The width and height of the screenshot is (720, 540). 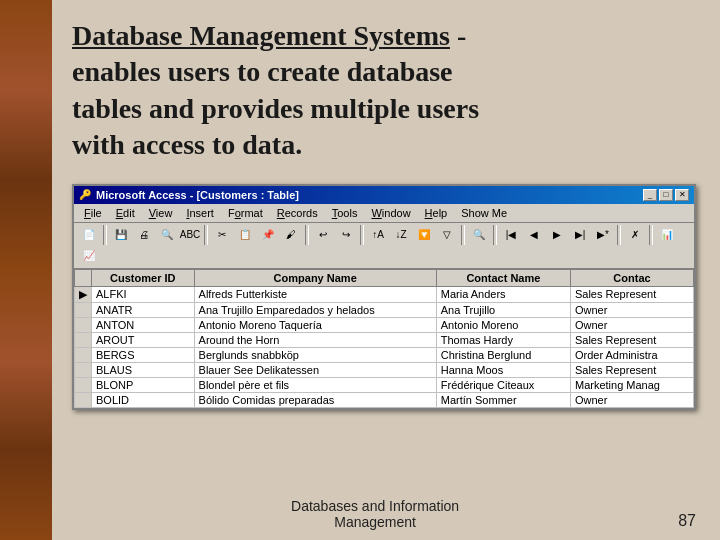 I want to click on menu-bar: File Edit View Insert Format Records Too…, so click(x=384, y=214).